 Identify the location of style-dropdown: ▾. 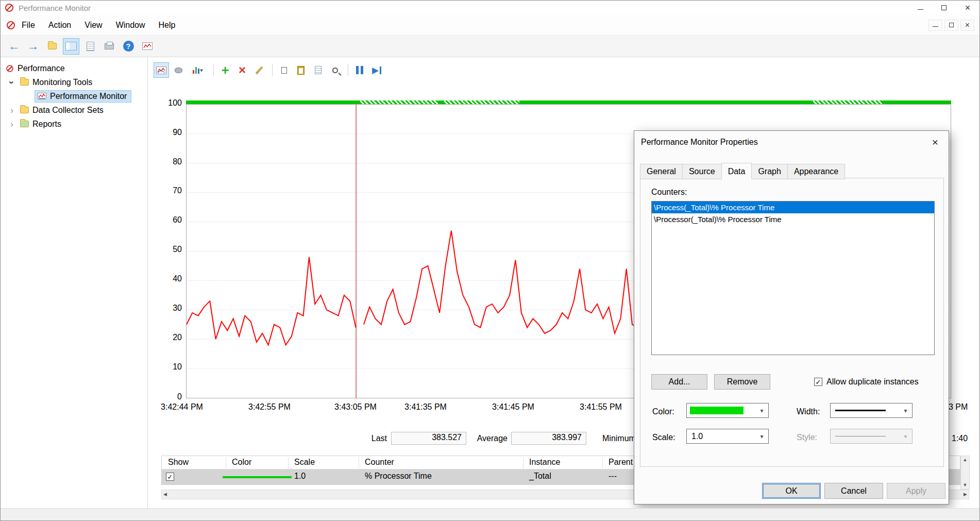
(871, 436).